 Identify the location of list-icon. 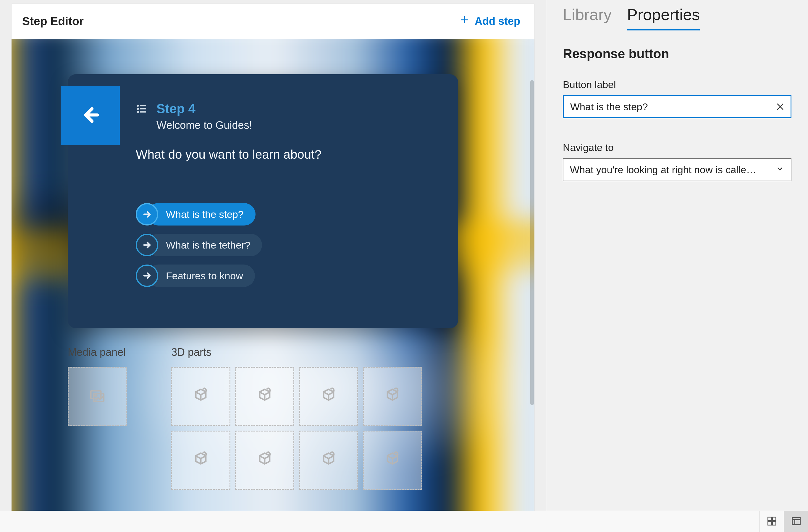
(142, 109).